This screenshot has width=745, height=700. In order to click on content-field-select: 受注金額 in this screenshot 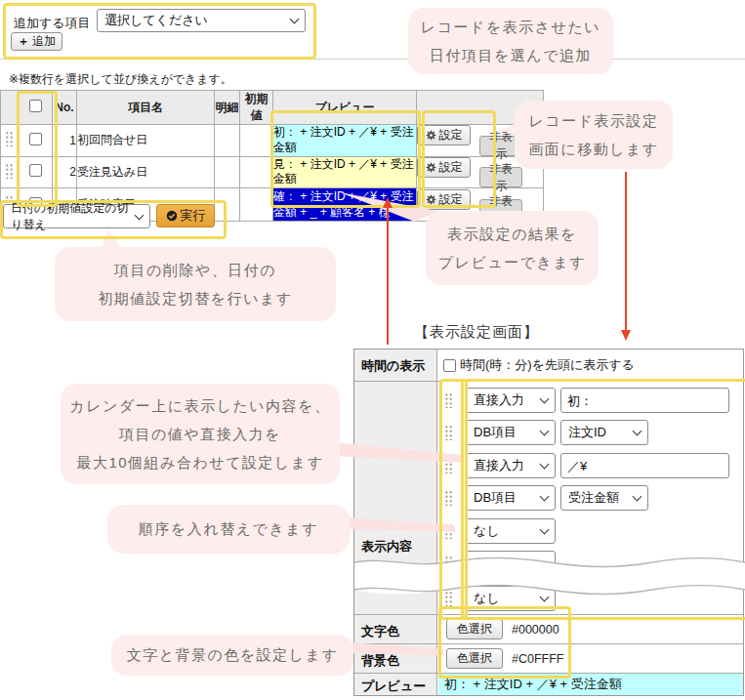, I will do `click(604, 498)`.